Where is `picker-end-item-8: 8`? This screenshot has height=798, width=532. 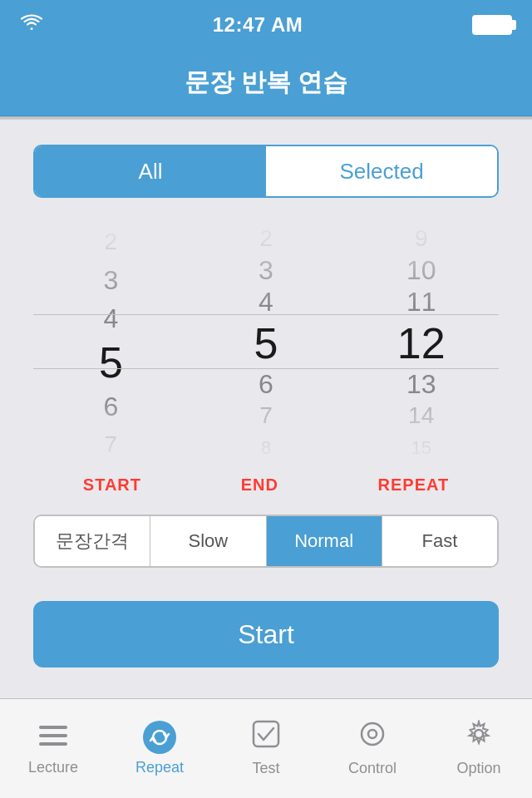
picker-end-item-8: 8 is located at coordinates (266, 448).